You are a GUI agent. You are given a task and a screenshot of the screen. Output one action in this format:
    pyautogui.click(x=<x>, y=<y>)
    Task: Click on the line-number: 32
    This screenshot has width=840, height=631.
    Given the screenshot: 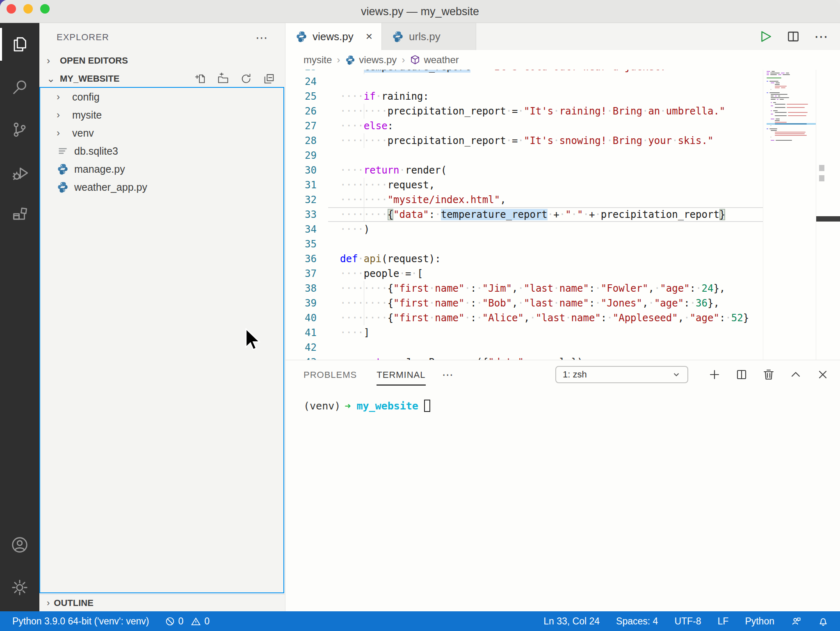 What is the action you would take?
    pyautogui.click(x=307, y=200)
    